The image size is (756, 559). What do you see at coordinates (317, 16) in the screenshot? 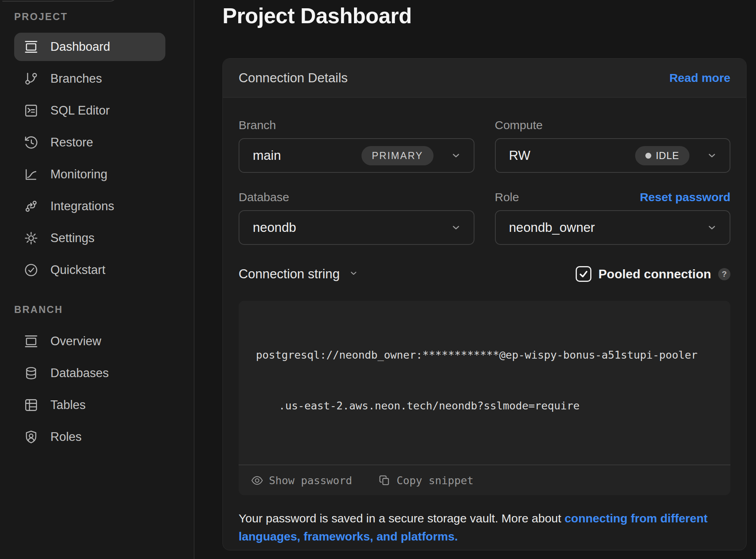
I see `page-title: Project Dashboard` at bounding box center [317, 16].